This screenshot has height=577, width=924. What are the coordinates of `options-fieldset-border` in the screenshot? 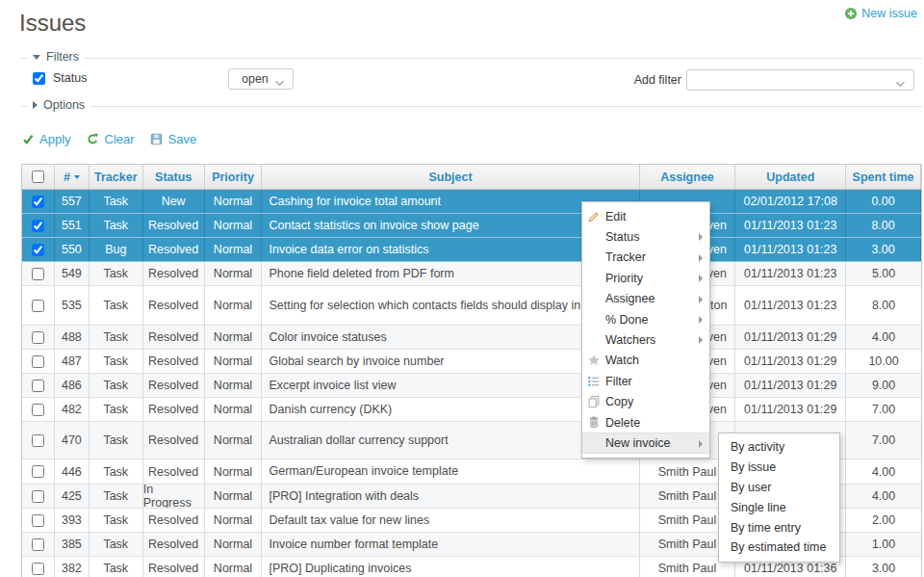 It's located at (472, 106).